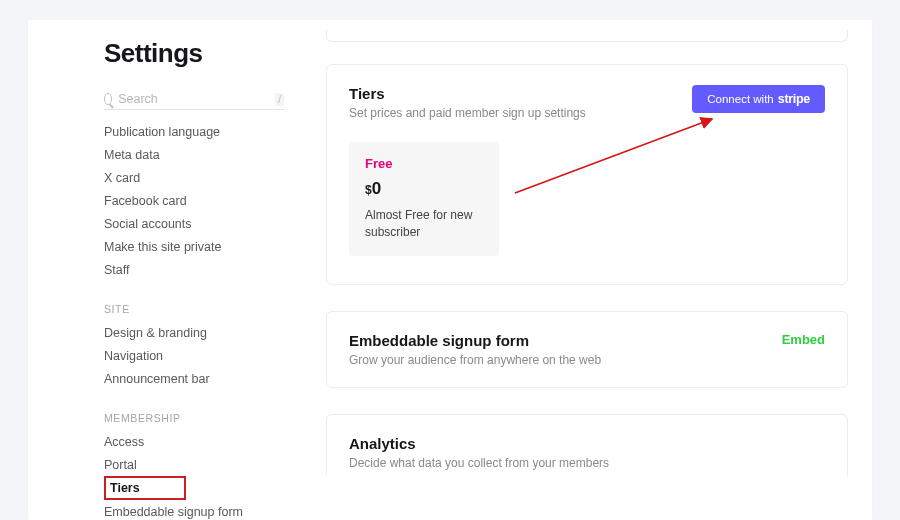 The image size is (900, 520). I want to click on search-shortcut: /, so click(280, 100).